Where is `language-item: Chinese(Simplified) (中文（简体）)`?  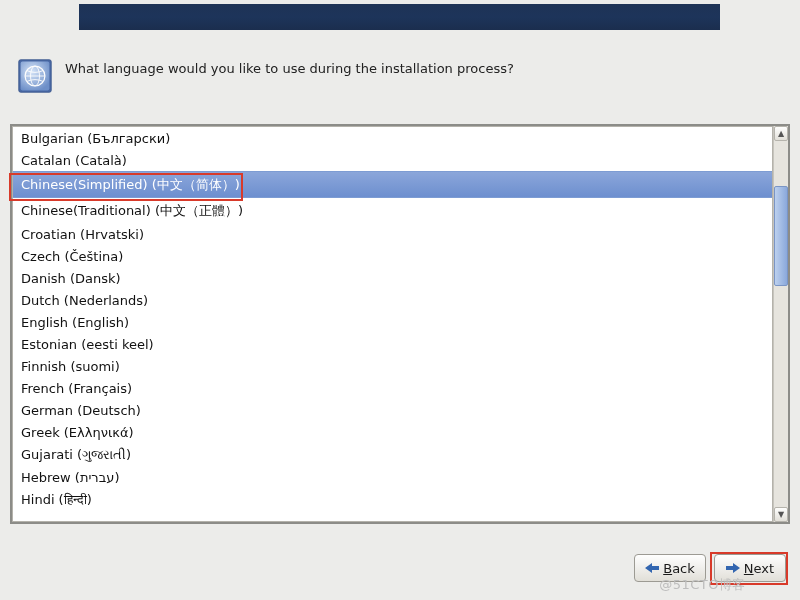 language-item: Chinese(Simplified) (中文（简体）) is located at coordinates (392, 184).